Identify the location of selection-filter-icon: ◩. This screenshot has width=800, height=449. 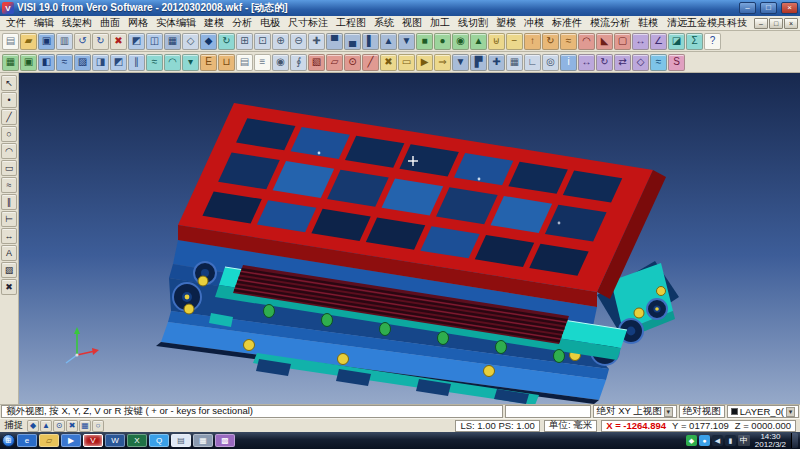
(136, 42).